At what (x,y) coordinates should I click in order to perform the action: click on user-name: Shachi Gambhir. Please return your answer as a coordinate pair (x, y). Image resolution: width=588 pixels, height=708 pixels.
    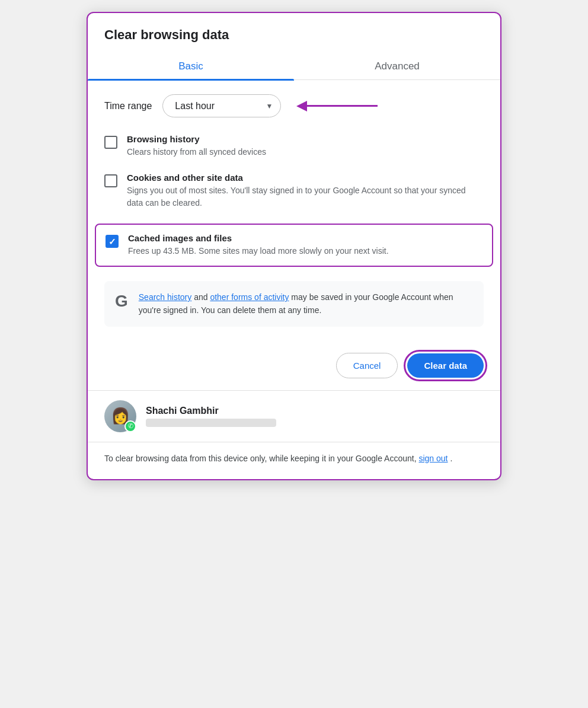
    Looking at the image, I should click on (211, 411).